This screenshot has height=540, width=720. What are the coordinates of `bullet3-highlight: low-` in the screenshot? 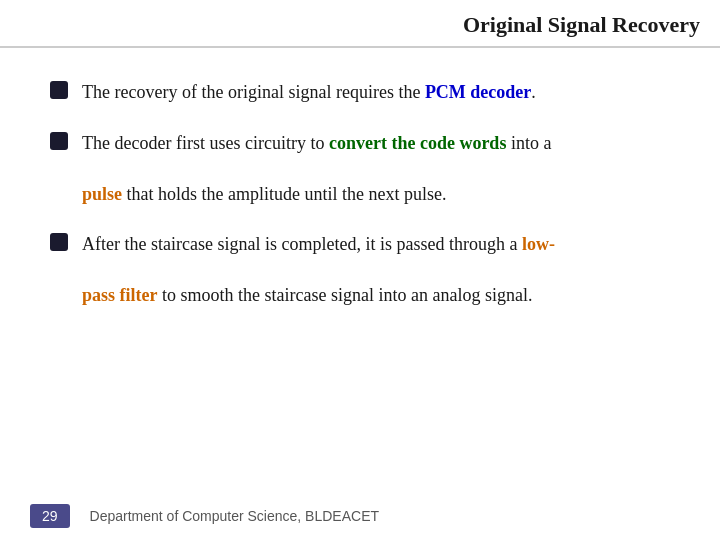 It's located at (538, 244).